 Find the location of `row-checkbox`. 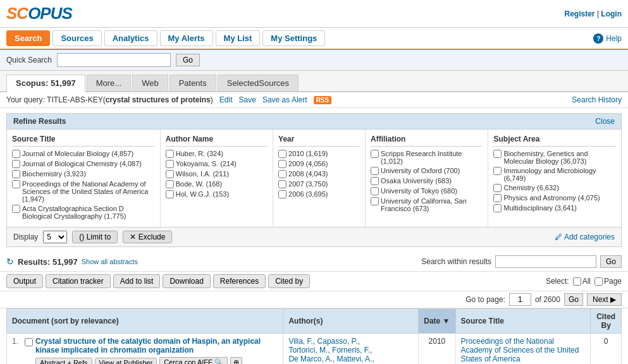

row-checkbox is located at coordinates (29, 343).